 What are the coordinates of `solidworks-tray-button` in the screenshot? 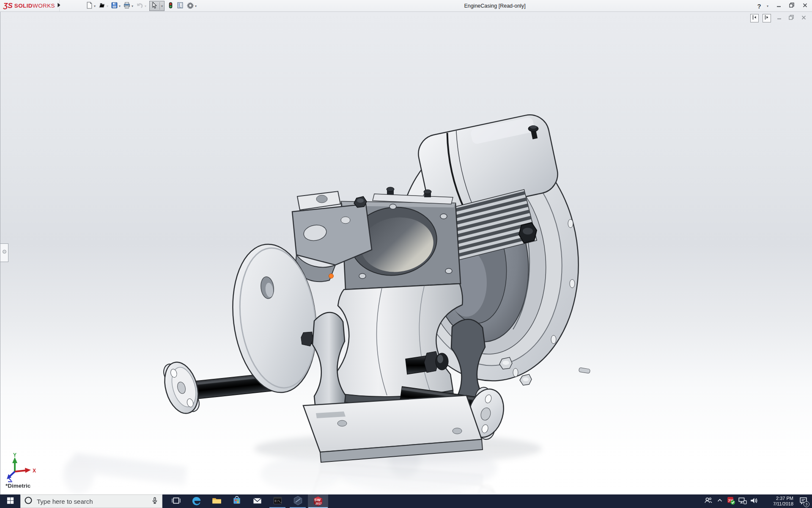 It's located at (731, 501).